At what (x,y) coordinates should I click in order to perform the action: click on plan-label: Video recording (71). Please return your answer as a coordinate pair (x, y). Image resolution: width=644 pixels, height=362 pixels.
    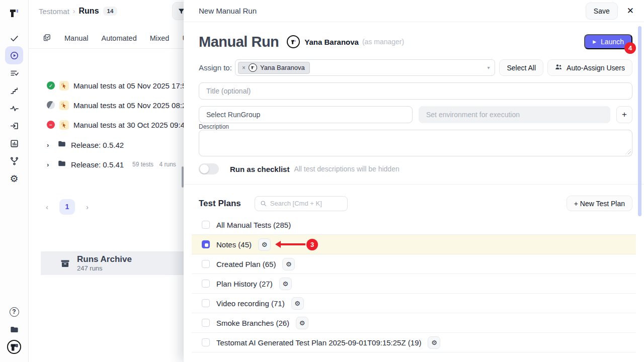
    Looking at the image, I should click on (251, 304).